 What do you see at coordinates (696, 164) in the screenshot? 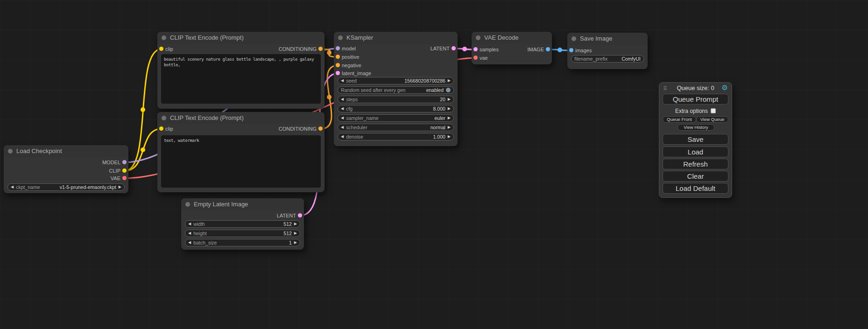
I see `refresh-button: Refresh` at bounding box center [696, 164].